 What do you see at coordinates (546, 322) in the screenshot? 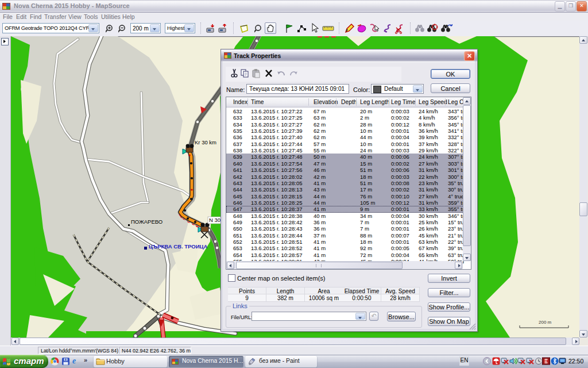
I see `svg-text: 200 m` at bounding box center [546, 322].